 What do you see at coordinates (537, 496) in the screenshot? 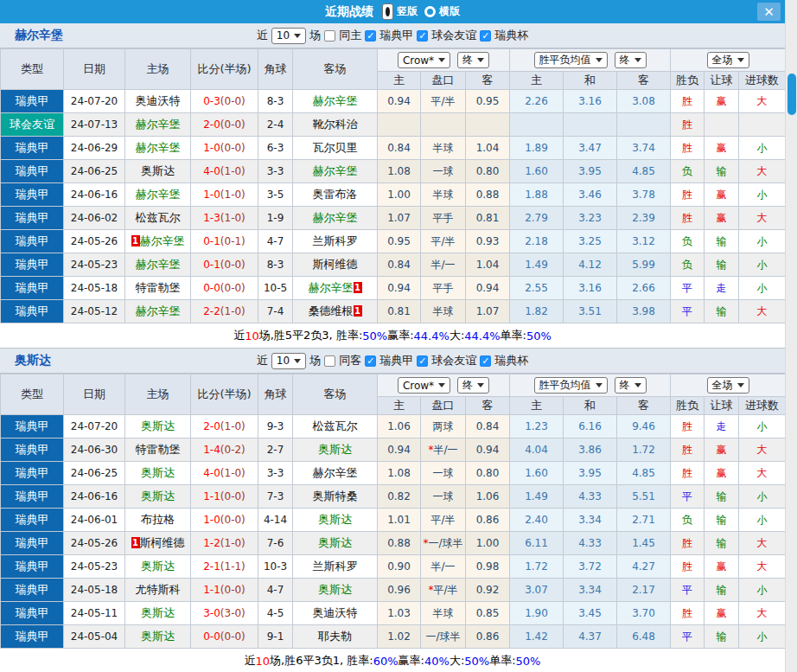
I see `mean-home-cell: 1.49` at bounding box center [537, 496].